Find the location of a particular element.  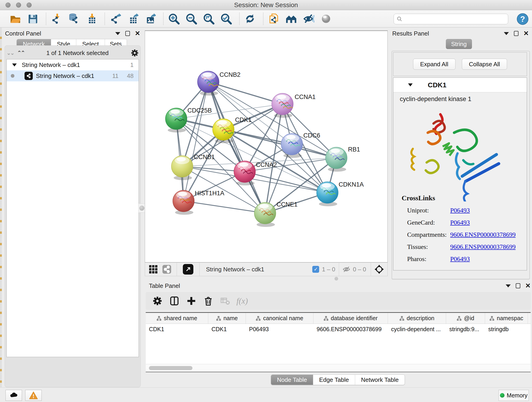

node-CCNA2 is located at coordinates (245, 173).